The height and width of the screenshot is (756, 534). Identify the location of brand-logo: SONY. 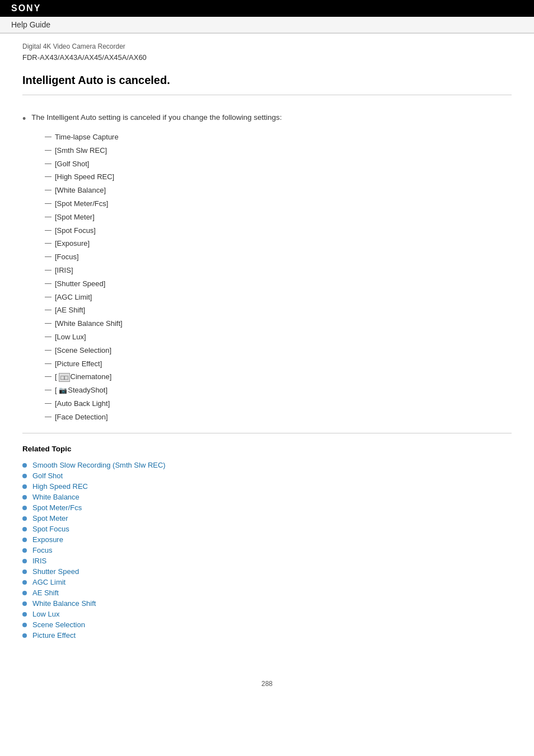
(267, 8).